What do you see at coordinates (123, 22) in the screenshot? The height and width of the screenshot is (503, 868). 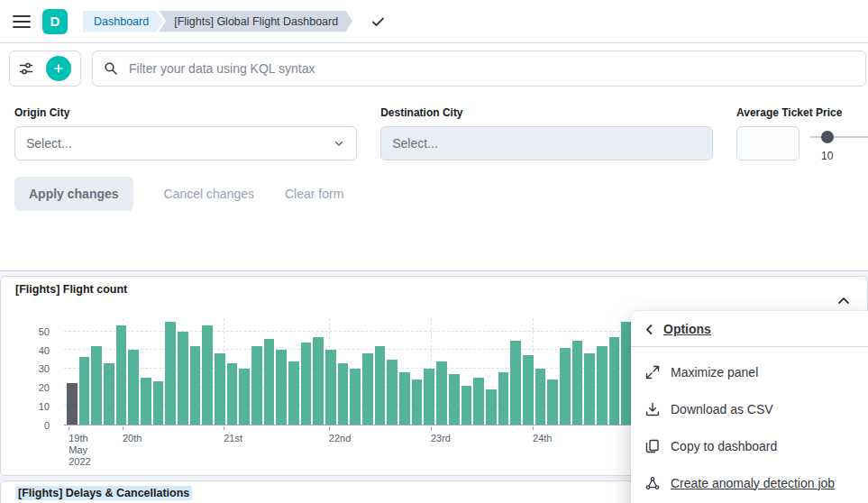 I see `breadcrumb-dashboard: Dashboard` at bounding box center [123, 22].